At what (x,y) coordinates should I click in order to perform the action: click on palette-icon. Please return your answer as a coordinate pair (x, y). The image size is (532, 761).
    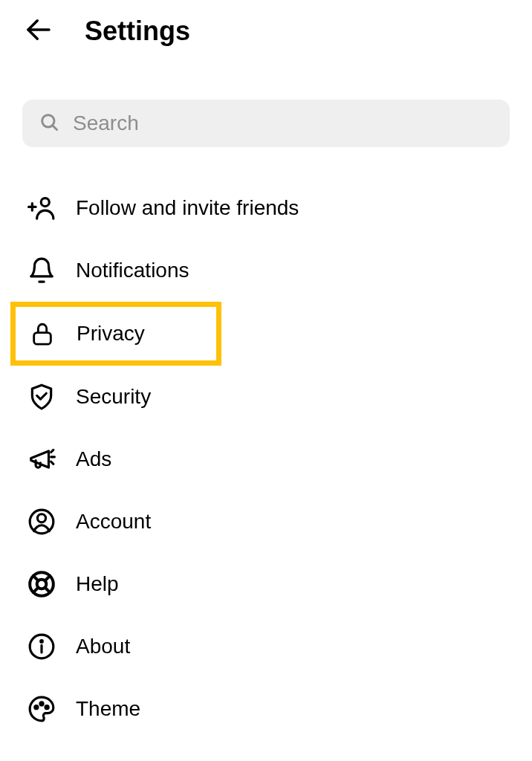
    Looking at the image, I should click on (42, 709).